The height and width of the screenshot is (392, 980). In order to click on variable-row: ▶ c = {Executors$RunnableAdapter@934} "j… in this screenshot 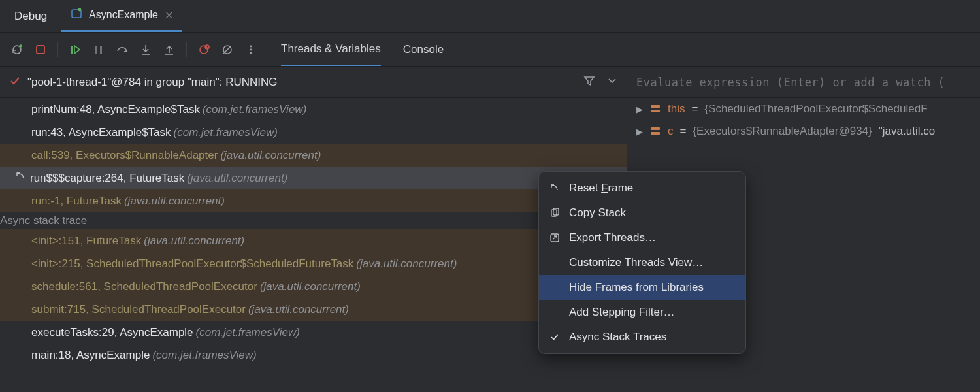, I will do `click(804, 131)`.